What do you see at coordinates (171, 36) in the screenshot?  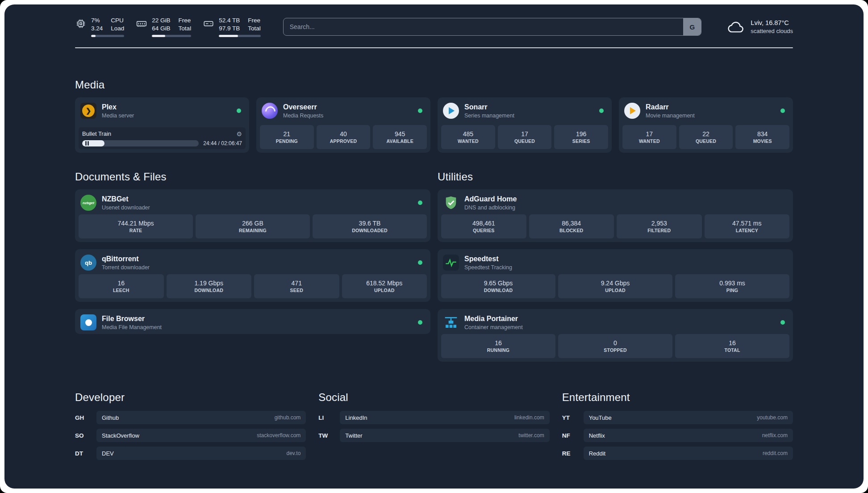 I see `memory-usage-bar` at bounding box center [171, 36].